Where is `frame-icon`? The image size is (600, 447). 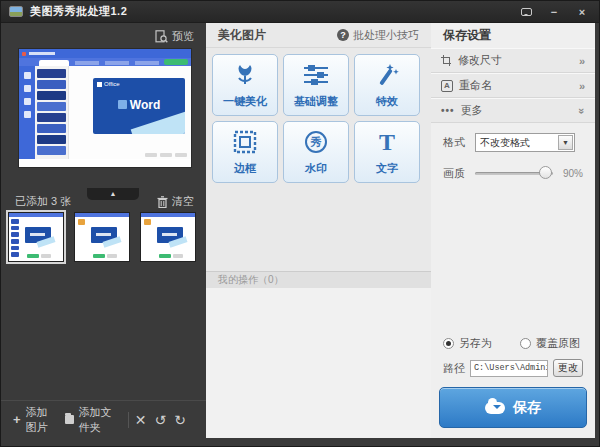 frame-icon is located at coordinates (245, 142).